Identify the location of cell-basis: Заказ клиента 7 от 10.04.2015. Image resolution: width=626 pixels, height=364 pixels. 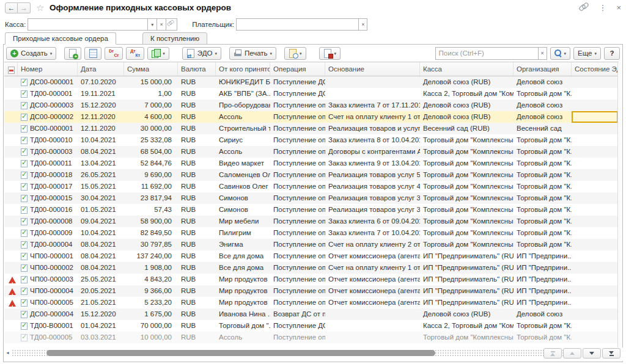
(373, 233).